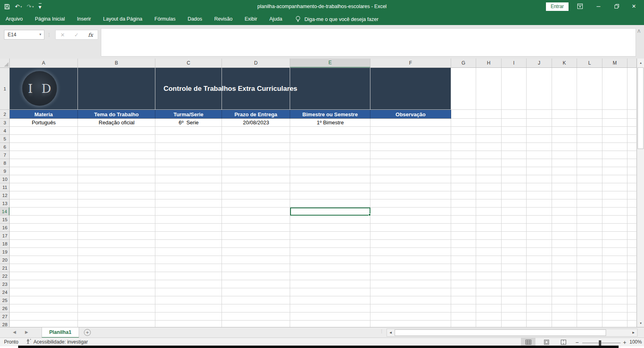  I want to click on restore-button, so click(617, 6).